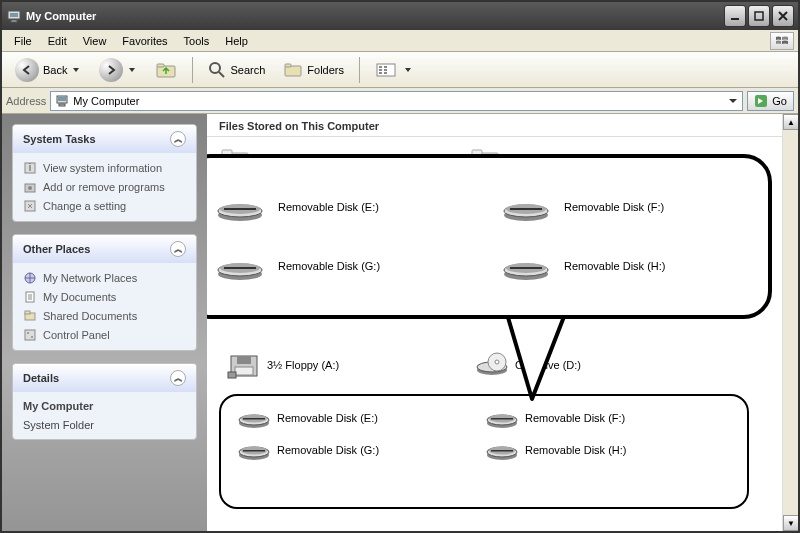 Image resolution: width=800 pixels, height=533 pixels. What do you see at coordinates (248, 70) in the screenshot?
I see `search-label: Search` at bounding box center [248, 70].